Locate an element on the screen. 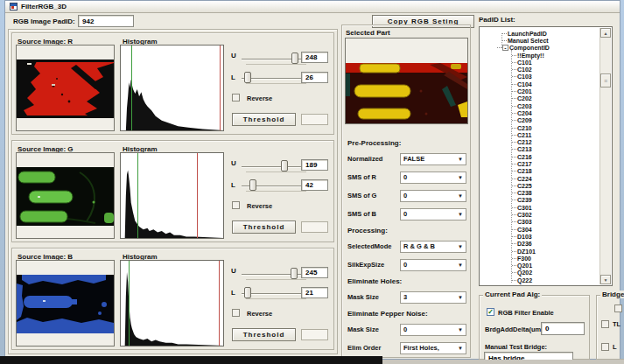 The image size is (624, 364). bridge-option: L is located at coordinates (611, 346).